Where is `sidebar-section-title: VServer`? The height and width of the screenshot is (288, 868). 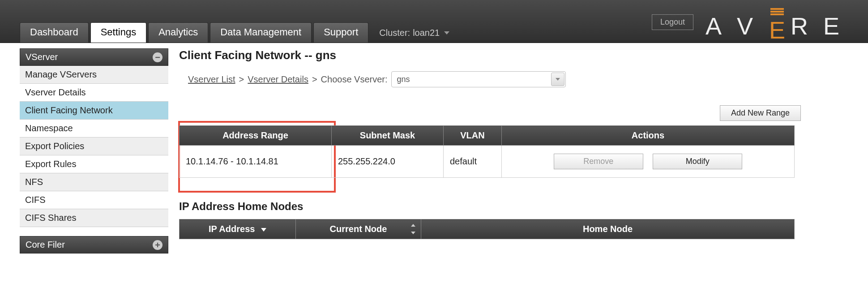 sidebar-section-title: VServer is located at coordinates (42, 57).